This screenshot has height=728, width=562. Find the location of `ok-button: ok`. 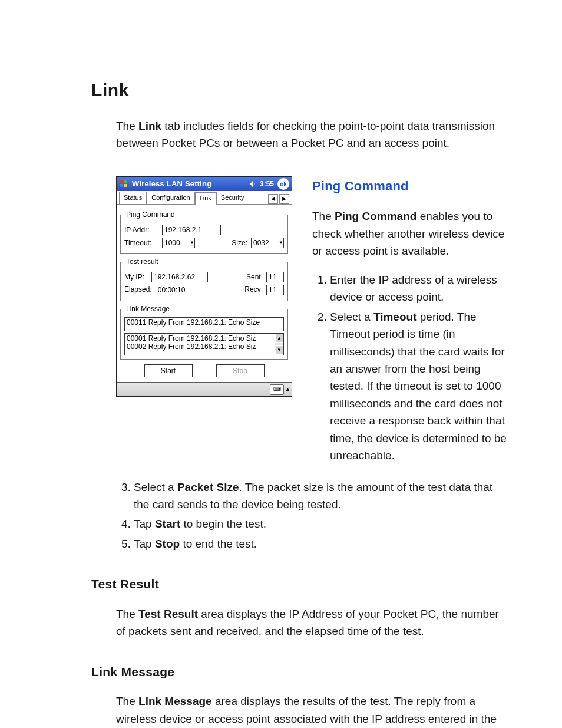

ok-button: ok is located at coordinates (283, 184).